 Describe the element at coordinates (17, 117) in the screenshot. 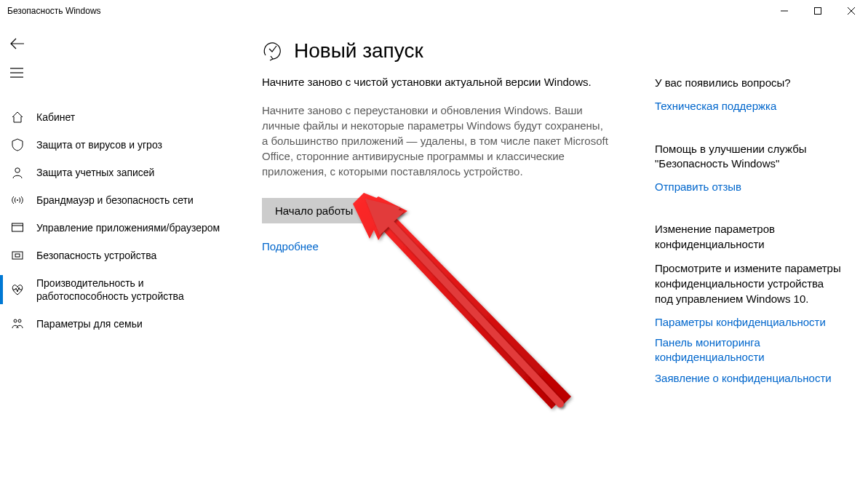

I see `home-icon` at that location.